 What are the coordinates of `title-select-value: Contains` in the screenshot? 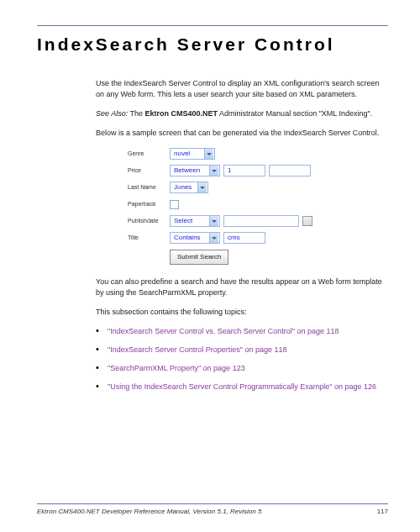 It's located at (187, 238).